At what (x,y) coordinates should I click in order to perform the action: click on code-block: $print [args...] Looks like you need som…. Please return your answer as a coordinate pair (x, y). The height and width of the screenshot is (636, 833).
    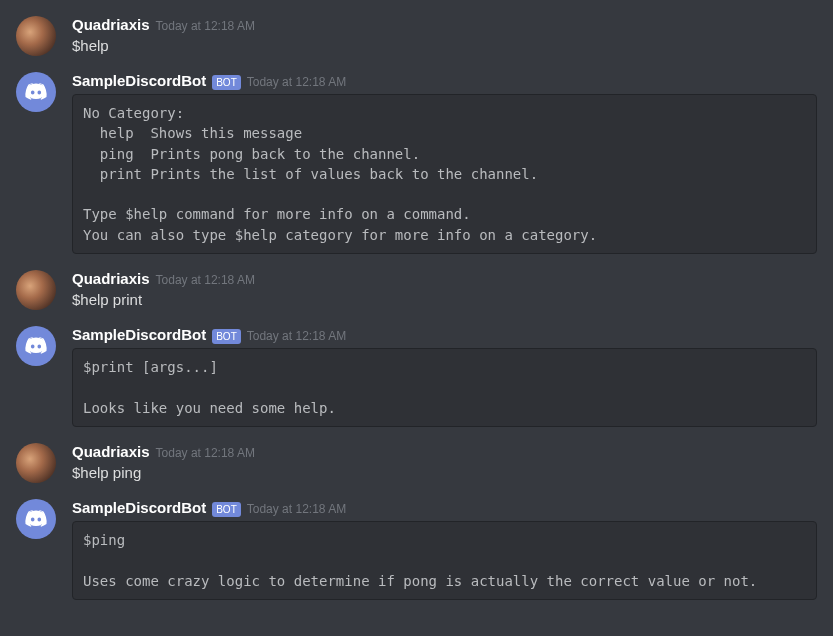
    Looking at the image, I should click on (444, 388).